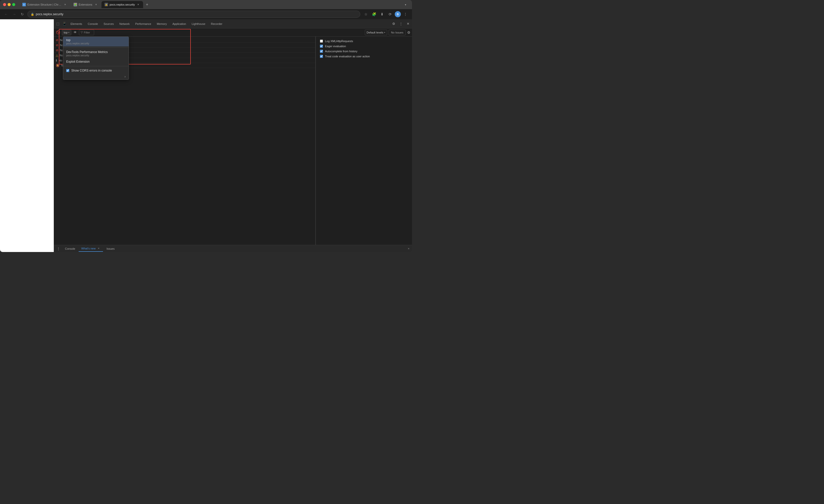 The height and width of the screenshot is (504, 824). What do you see at coordinates (45, 5) in the screenshot?
I see `tab-label-extension: Extension Structure | Chrom…` at bounding box center [45, 5].